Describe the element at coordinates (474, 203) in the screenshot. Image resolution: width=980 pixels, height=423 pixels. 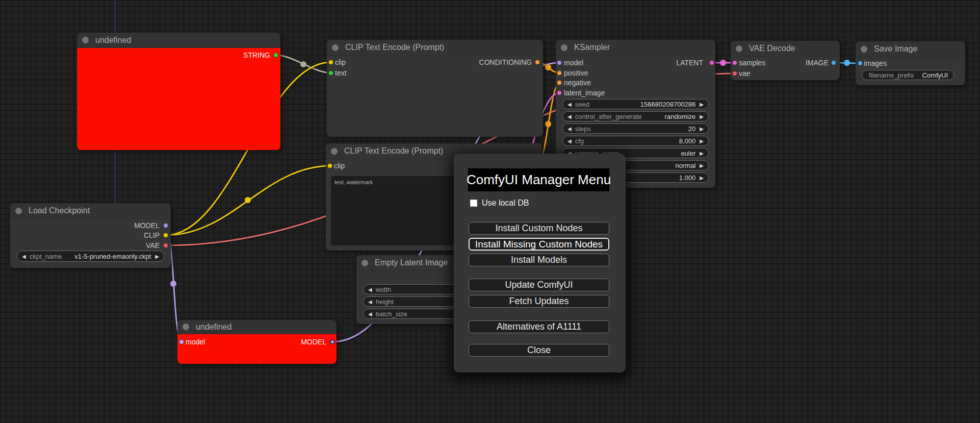
I see `use-local-db-checkbox` at that location.